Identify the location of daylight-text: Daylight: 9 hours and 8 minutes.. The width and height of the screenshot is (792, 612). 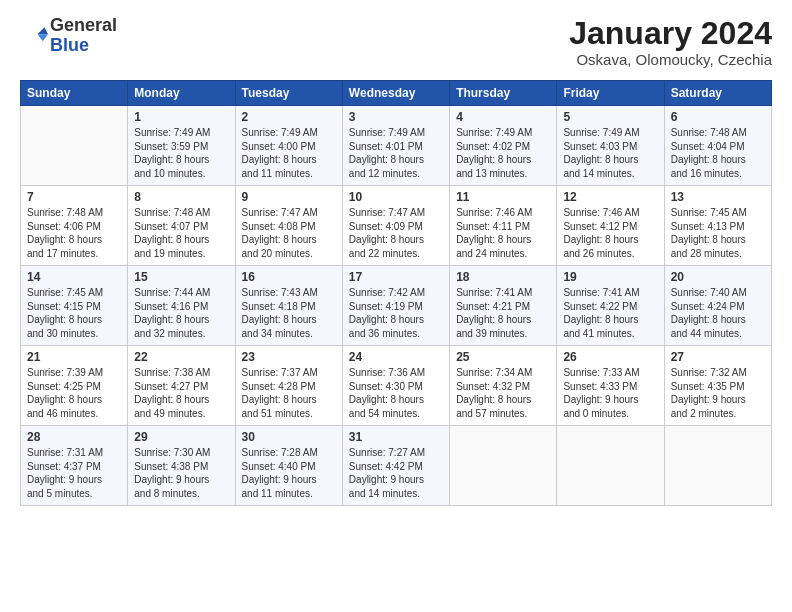
(181, 486).